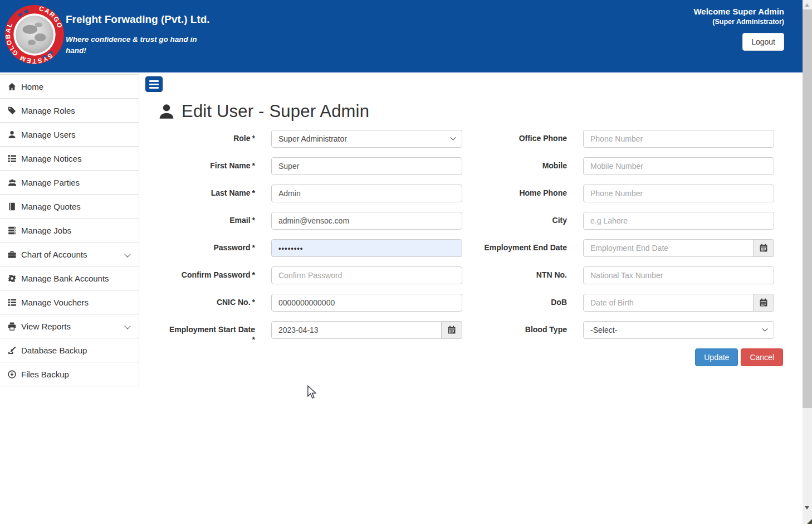 This screenshot has height=524, width=812. I want to click on sidebar-item-label: Manage Roles, so click(48, 110).